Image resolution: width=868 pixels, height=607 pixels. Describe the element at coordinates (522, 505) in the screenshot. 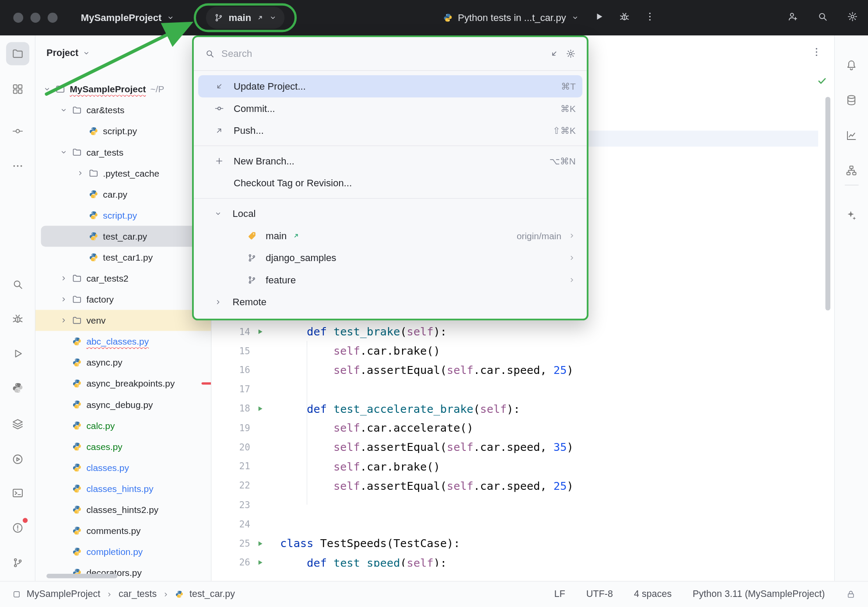

I see `code-line: 23` at that location.